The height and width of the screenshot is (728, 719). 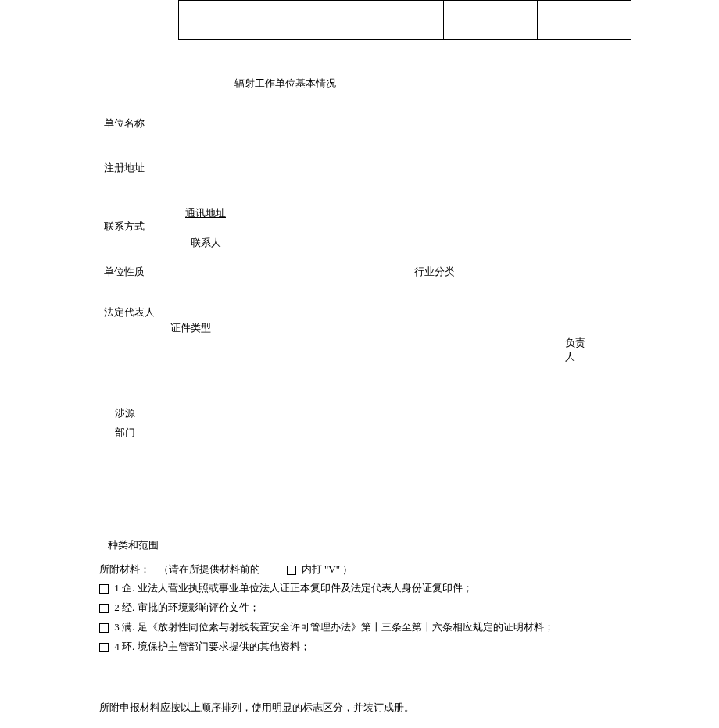 I want to click on label-department: 部门, so click(x=125, y=433).